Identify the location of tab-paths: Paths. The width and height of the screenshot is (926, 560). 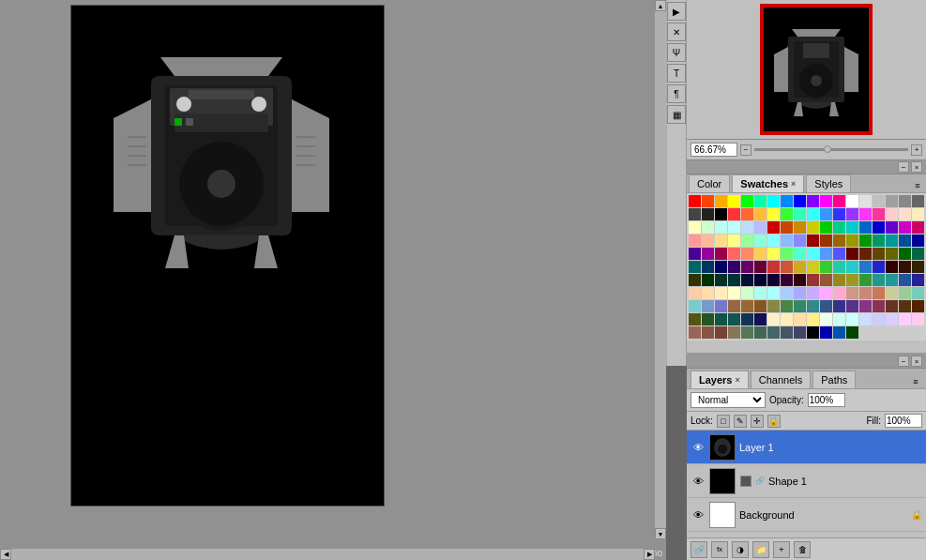
(834, 379).